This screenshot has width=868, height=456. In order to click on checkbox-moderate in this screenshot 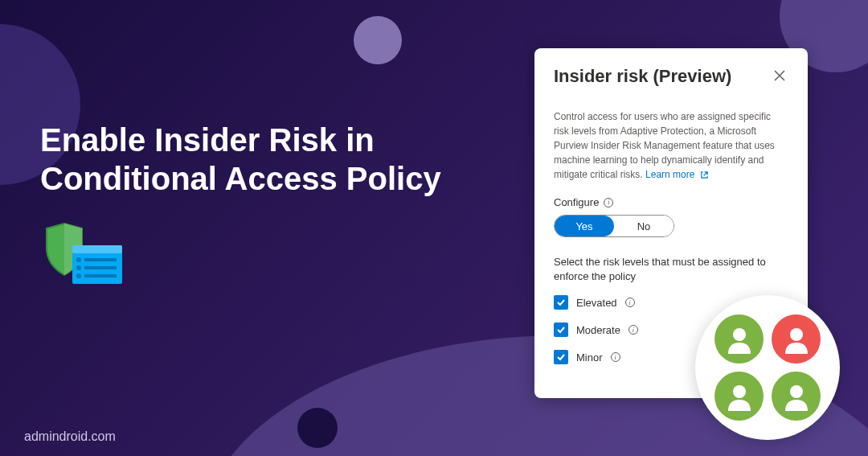, I will do `click(561, 330)`.